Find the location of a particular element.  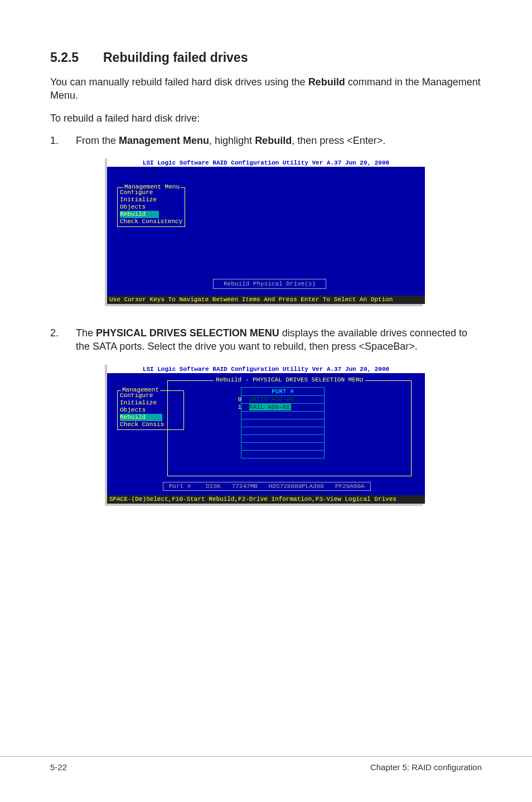

rebuild-physical-box: Rebuild Physical Drive(s) is located at coordinates (270, 284).